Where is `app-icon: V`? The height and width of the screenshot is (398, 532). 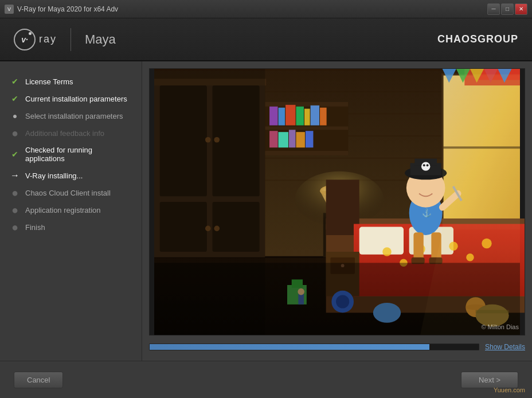
app-icon: V is located at coordinates (9, 9).